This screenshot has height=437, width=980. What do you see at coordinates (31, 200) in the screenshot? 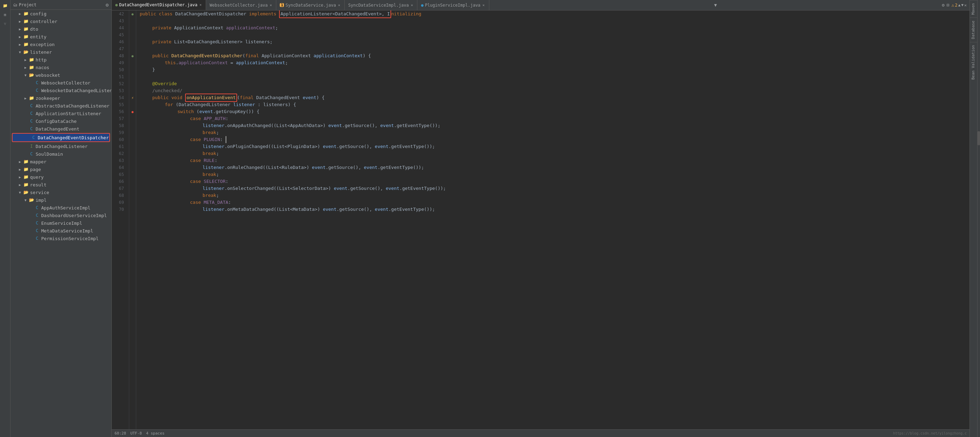
I see `folder-icon-impl: 📂` at bounding box center [31, 200].